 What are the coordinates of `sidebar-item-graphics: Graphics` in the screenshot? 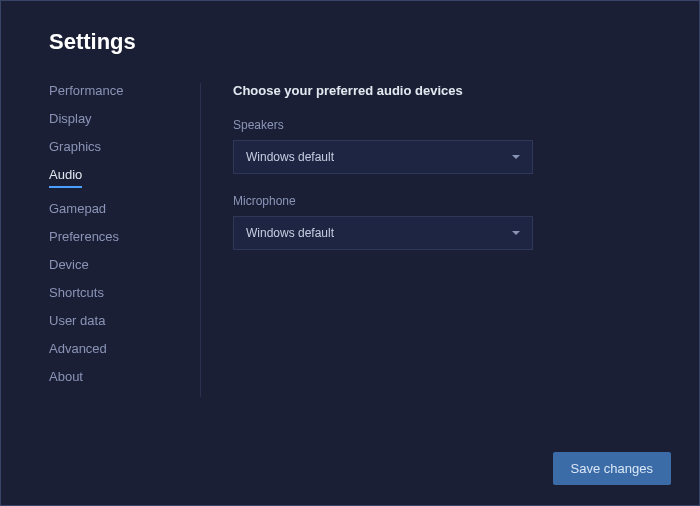 It's located at (114, 146).